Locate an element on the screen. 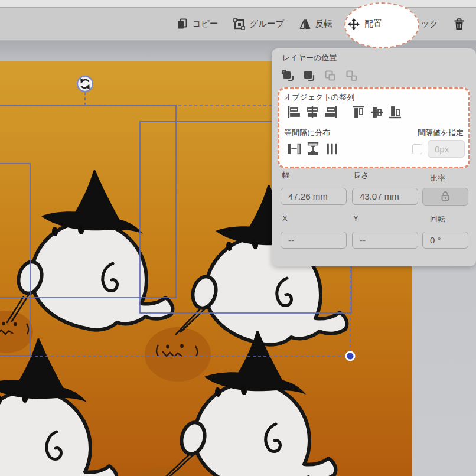 This screenshot has width=476, height=476. pumpkin-center is located at coordinates (178, 354).